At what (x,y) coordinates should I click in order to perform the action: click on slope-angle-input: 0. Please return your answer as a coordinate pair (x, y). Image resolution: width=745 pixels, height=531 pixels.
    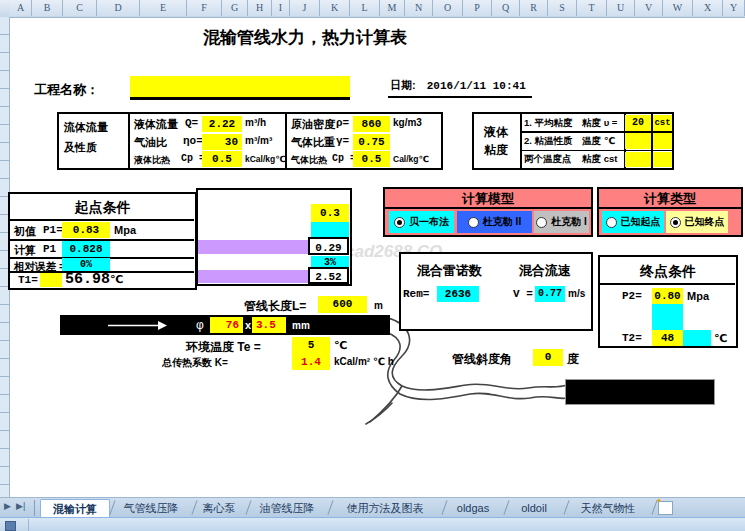
    Looking at the image, I should click on (548, 358).